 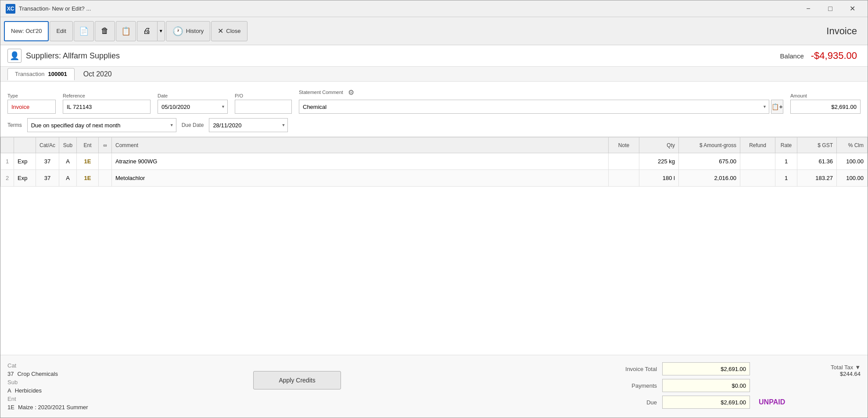 What do you see at coordinates (248, 125) in the screenshot?
I see `due-date-select: 28/11/2020` at bounding box center [248, 125].